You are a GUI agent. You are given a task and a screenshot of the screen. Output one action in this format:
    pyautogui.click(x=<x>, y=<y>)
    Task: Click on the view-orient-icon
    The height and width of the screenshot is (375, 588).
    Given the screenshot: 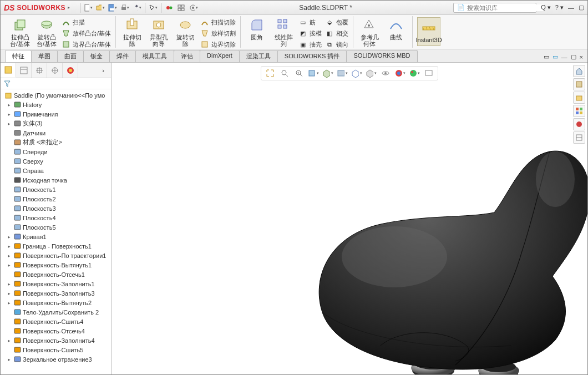 What is the action you would take?
    pyautogui.click(x=328, y=73)
    